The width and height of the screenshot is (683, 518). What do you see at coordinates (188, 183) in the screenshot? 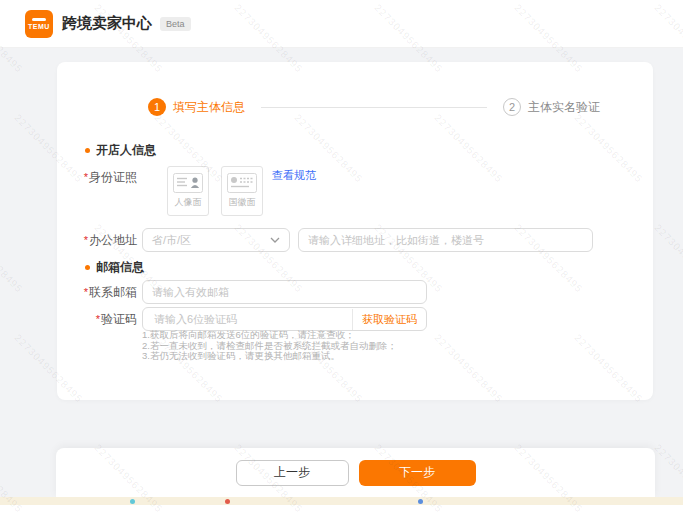
I see `id-card-front-icon` at bounding box center [188, 183].